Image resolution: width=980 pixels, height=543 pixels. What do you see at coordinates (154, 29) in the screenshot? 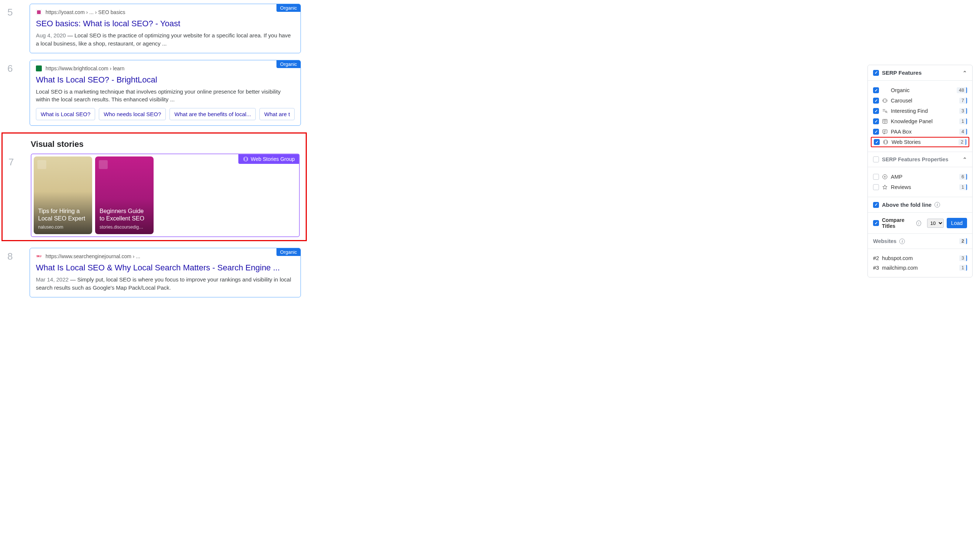
I see `serp-row: 5 Organic https://yoast.com › ... › SEO …` at bounding box center [154, 29].